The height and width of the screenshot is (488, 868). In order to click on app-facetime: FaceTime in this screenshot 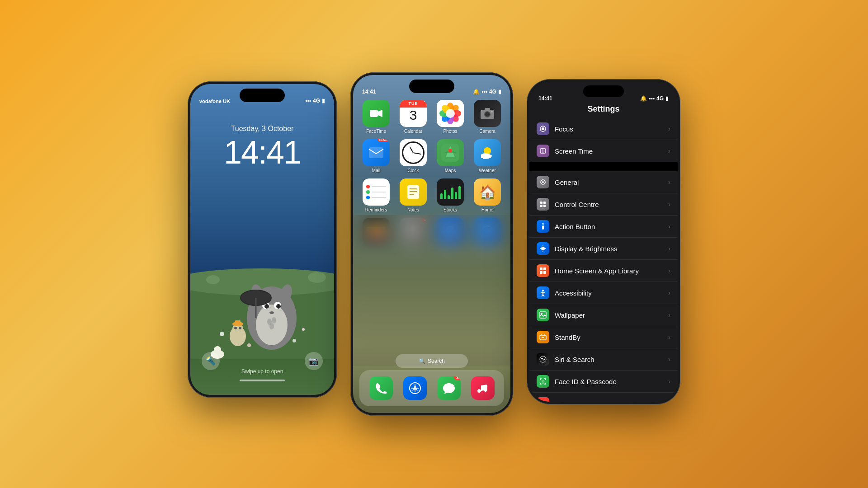, I will do `click(376, 117)`.